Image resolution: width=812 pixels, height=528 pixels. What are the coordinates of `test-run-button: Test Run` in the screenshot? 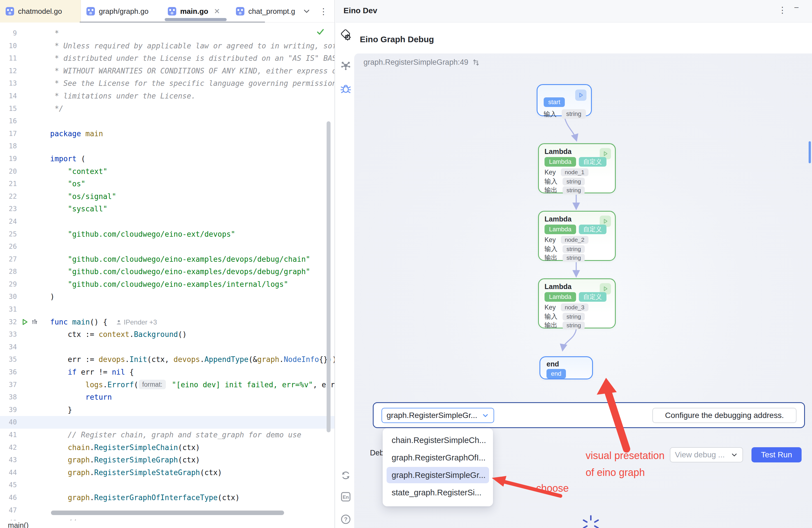 It's located at (777, 455).